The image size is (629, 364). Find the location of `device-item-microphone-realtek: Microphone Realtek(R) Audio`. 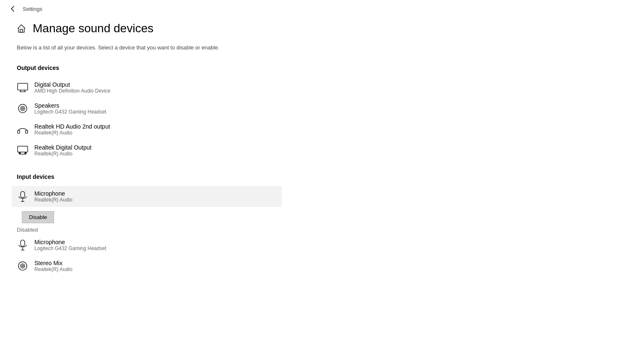

device-item-microphone-realtek: Microphone Realtek(R) Audio is located at coordinates (147, 196).